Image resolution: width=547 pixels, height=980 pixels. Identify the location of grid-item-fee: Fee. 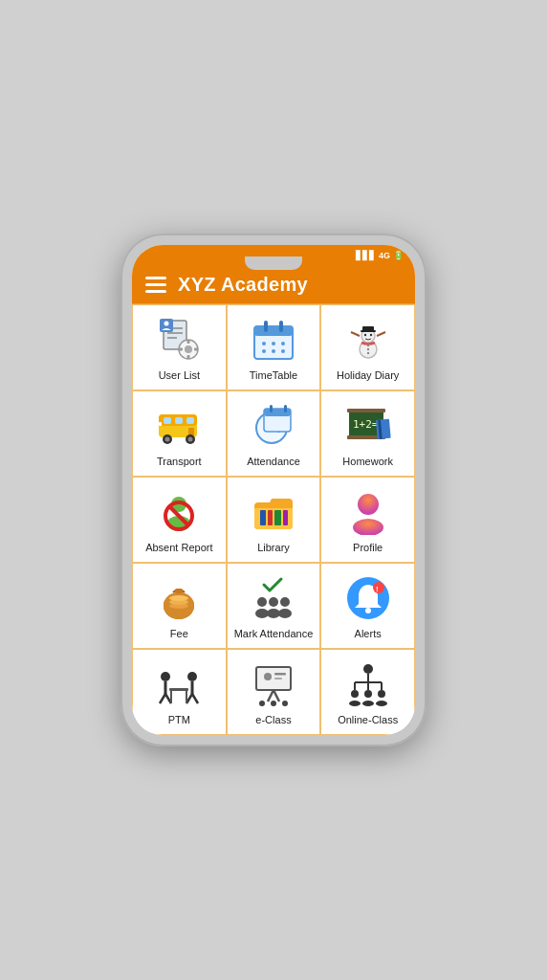
(180, 606).